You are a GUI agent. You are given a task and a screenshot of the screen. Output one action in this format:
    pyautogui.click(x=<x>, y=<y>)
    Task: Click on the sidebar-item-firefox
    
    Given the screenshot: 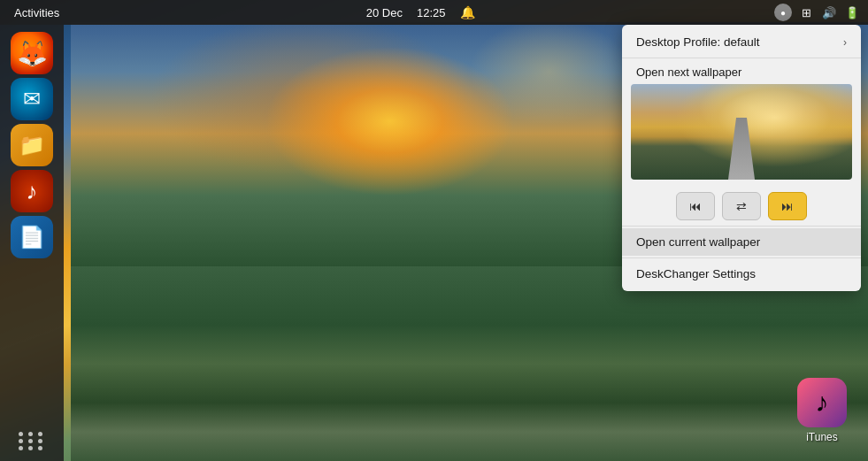 What is the action you would take?
    pyautogui.click(x=32, y=53)
    